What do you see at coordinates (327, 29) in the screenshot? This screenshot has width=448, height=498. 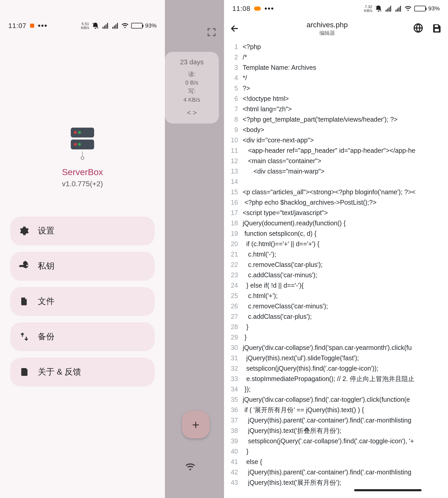 I see `editor-title: archives.php 编辑器` at bounding box center [327, 29].